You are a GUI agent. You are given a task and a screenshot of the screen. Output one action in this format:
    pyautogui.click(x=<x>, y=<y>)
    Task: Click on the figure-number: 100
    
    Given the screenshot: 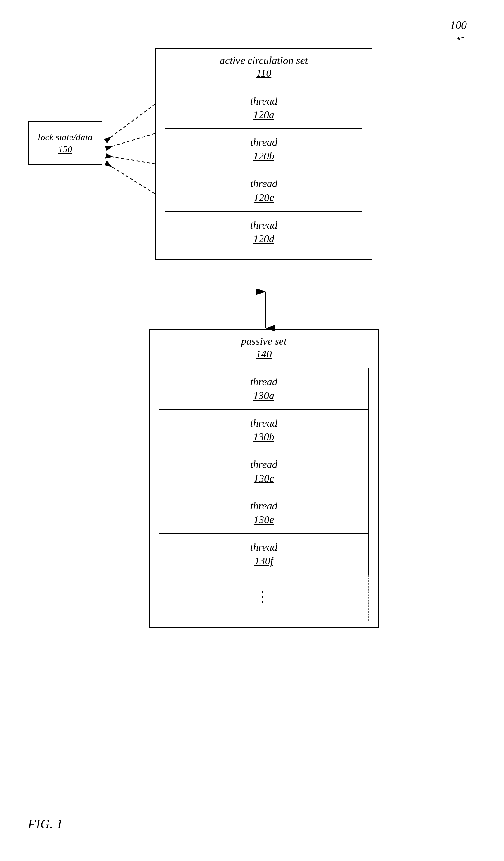 What is the action you would take?
    pyautogui.click(x=459, y=25)
    